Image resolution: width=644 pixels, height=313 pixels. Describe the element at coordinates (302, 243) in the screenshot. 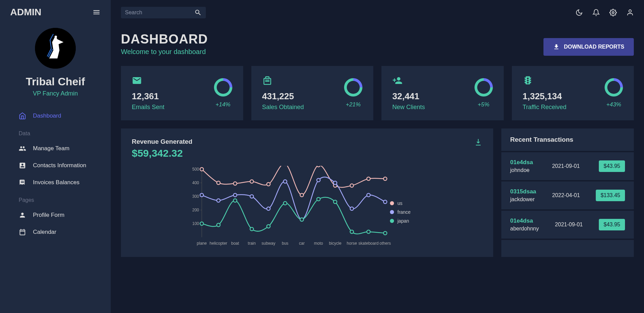

I see `svg-text: car` at that location.